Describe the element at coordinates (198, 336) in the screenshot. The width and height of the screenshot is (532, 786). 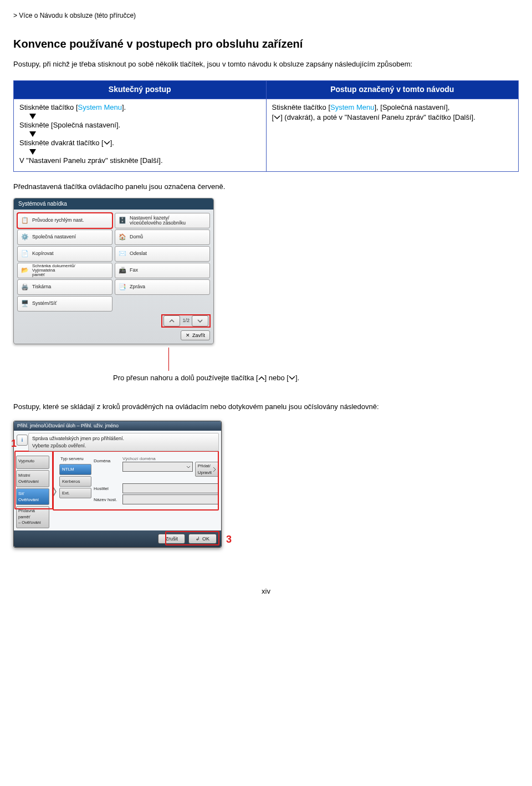
I see `close-label: Zavřít` at that location.